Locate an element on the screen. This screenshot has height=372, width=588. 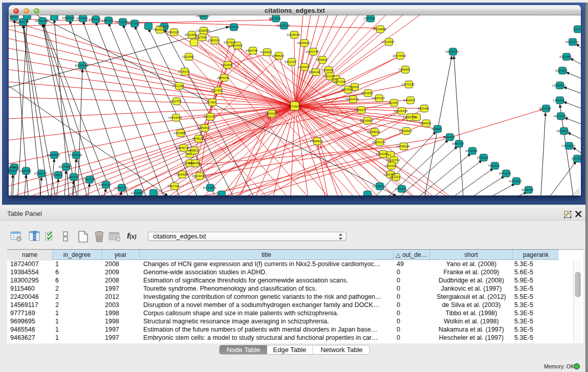
svg-text: 7663822 is located at coordinates (159, 30).